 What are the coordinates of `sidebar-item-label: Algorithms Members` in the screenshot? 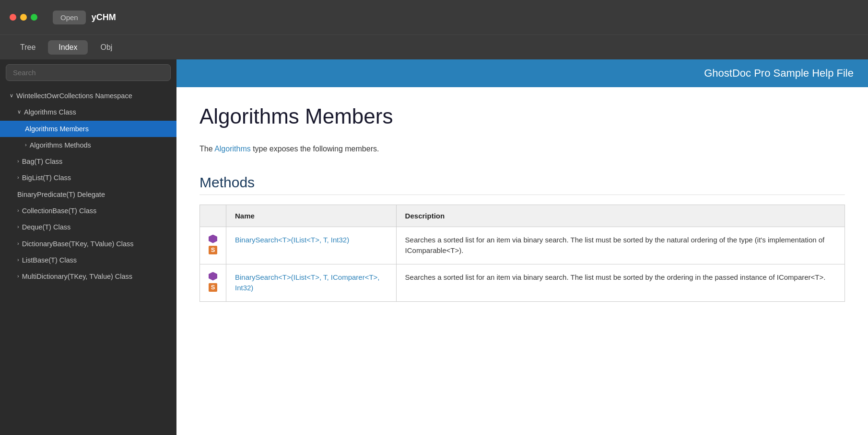 It's located at (57, 129).